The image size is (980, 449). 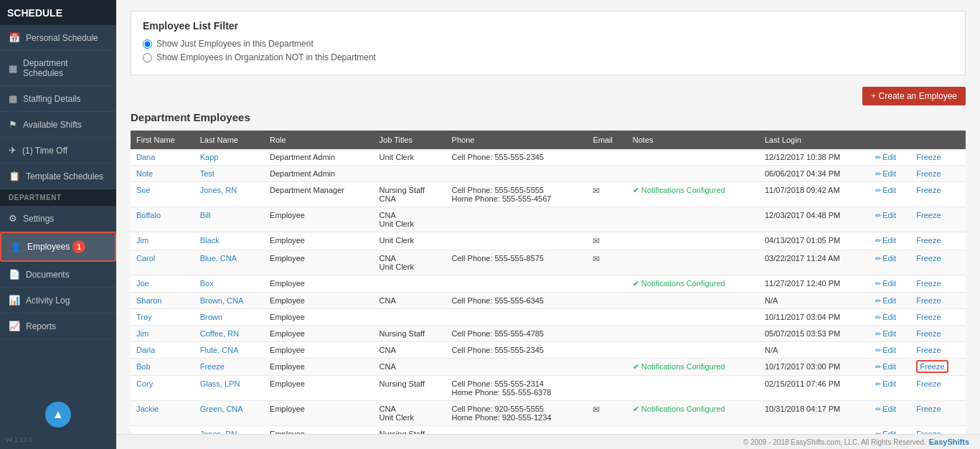 I want to click on sidebar-item-reports: 📈 Reports, so click(x=58, y=326).